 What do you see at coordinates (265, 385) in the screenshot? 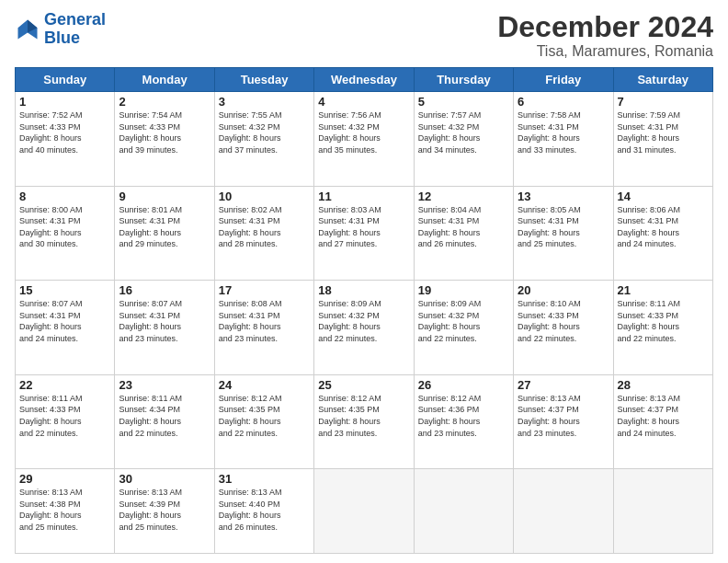
I see `day-number: 24` at bounding box center [265, 385].